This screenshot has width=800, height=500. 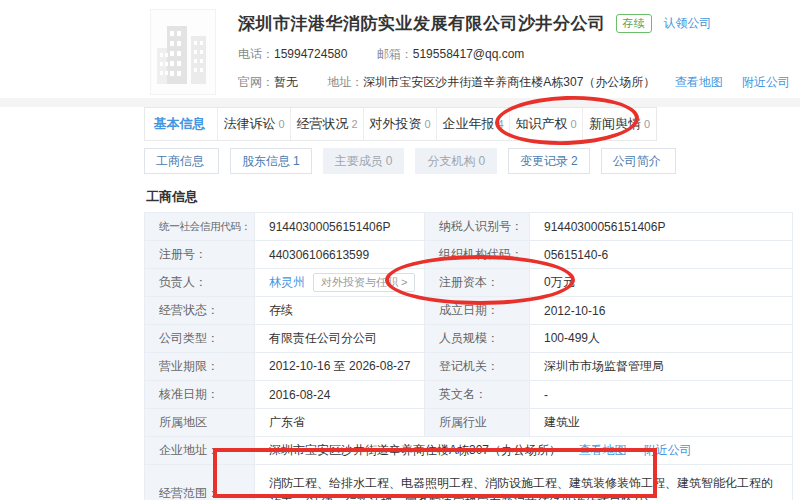 I want to click on row-label: 英文名：, so click(x=478, y=395).